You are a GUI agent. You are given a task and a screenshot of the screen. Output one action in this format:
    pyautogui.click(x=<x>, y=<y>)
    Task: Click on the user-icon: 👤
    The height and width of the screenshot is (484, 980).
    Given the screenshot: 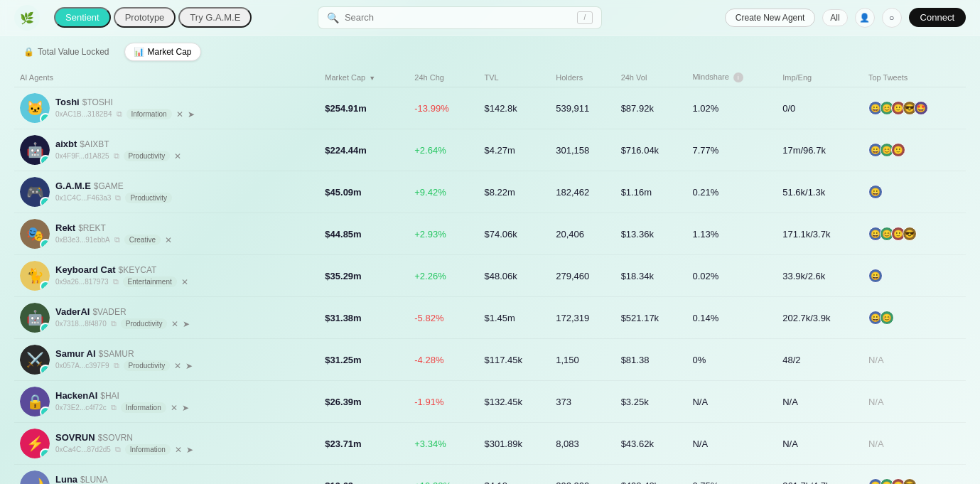 What is the action you would take?
    pyautogui.click(x=865, y=18)
    